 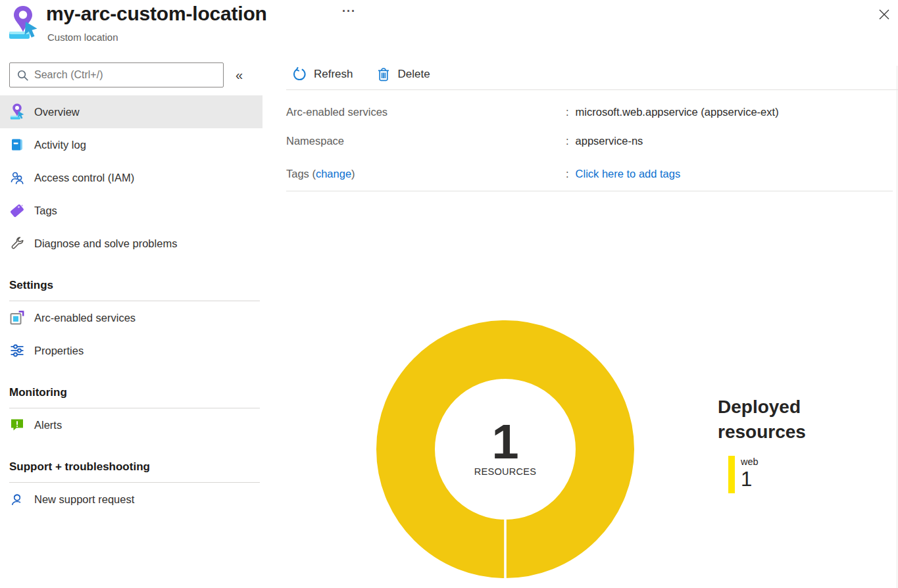 I want to click on sidebar-item-diagnose: Diagnose and solve problems, so click(x=132, y=243).